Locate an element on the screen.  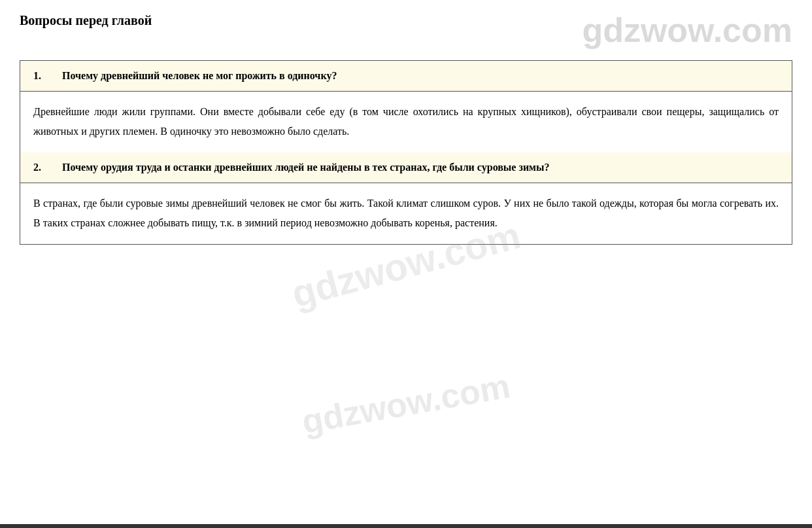
question-text-2: Почему орудия труда и останки древнейших… is located at coordinates (306, 167).